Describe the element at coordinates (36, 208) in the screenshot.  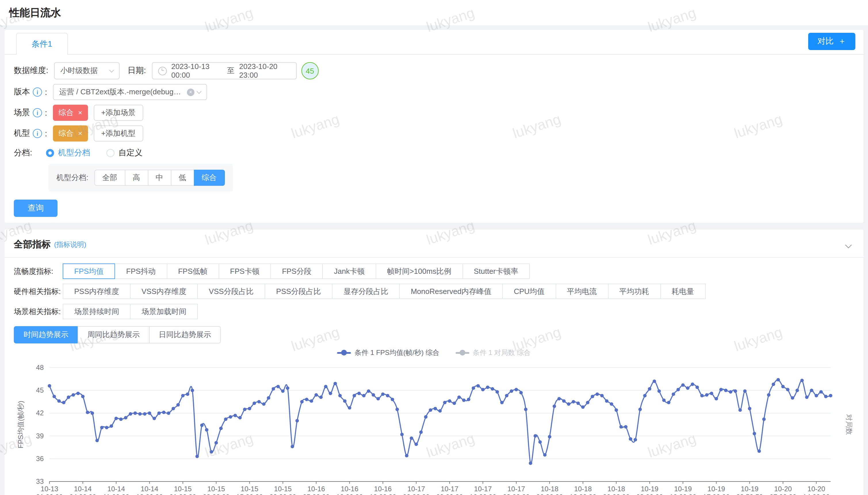
I see `query-button: 查询` at that location.